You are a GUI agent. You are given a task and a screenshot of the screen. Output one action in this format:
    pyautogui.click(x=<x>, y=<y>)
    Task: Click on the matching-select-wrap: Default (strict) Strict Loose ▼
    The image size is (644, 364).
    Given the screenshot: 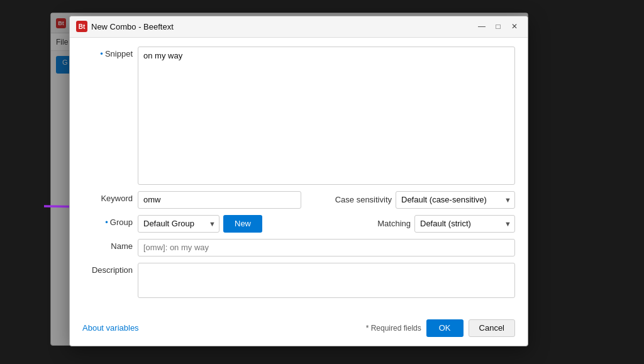 What is the action you would take?
    pyautogui.click(x=465, y=224)
    